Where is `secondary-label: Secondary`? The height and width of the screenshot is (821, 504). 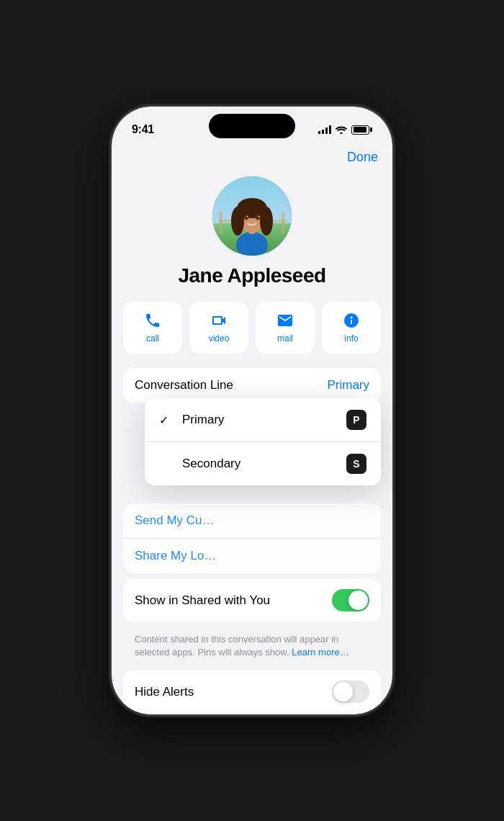 secondary-label: Secondary is located at coordinates (212, 464).